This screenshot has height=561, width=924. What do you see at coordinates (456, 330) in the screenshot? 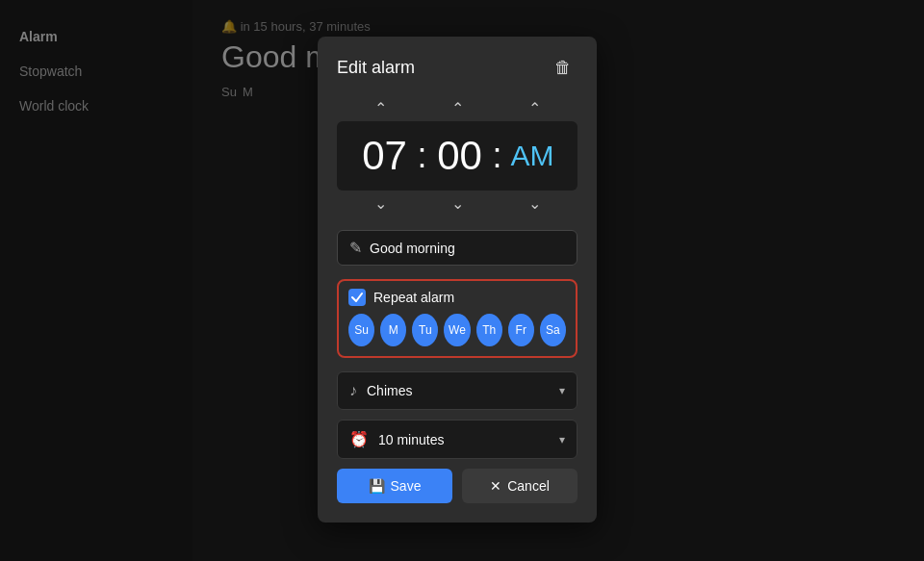
I see `day-btn-we: We` at bounding box center [456, 330].